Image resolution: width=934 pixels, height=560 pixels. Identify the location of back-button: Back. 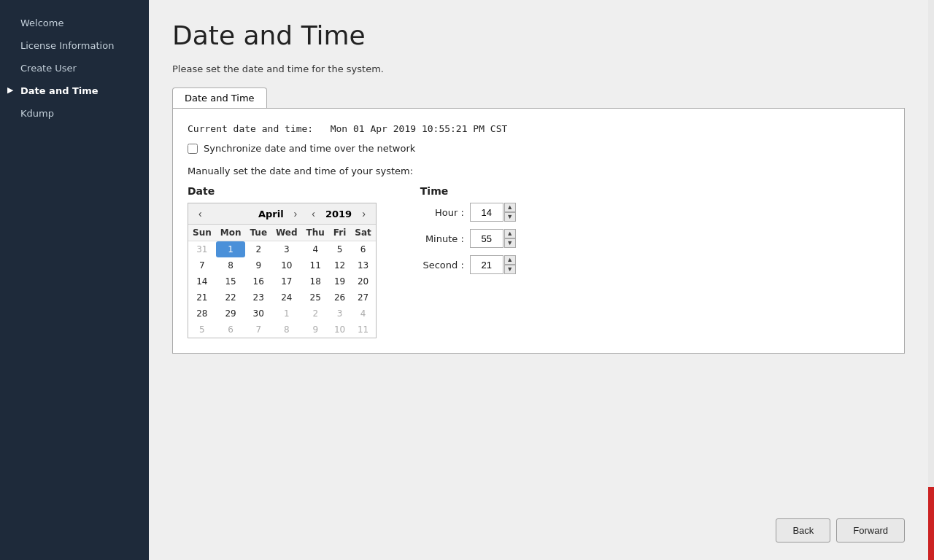
(803, 531).